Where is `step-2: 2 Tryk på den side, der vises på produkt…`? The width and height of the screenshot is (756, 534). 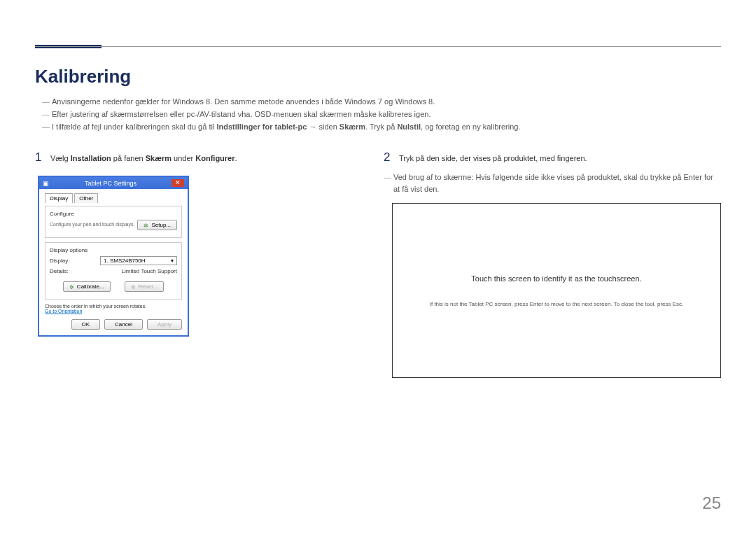 step-2: 2 Tryk på den side, der vises på produkt… is located at coordinates (552, 157).